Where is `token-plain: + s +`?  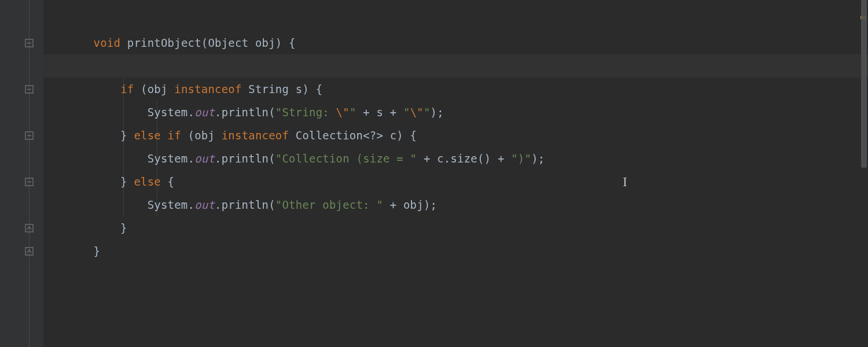
token-plain: + s + is located at coordinates (380, 112).